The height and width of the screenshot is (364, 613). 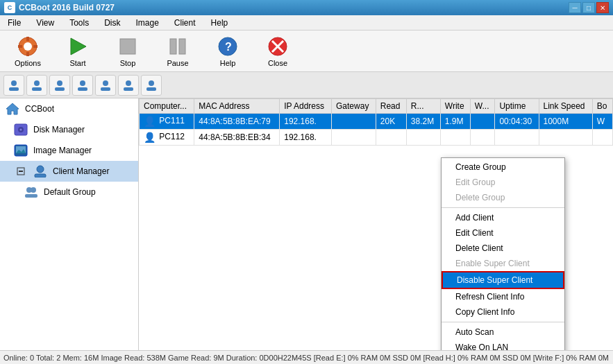 What do you see at coordinates (565, 122) in the screenshot?
I see `cell-link-speed: 1000M` at bounding box center [565, 122].